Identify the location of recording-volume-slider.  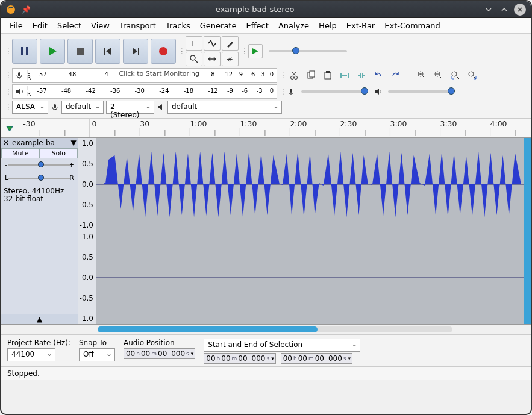
(334, 92).